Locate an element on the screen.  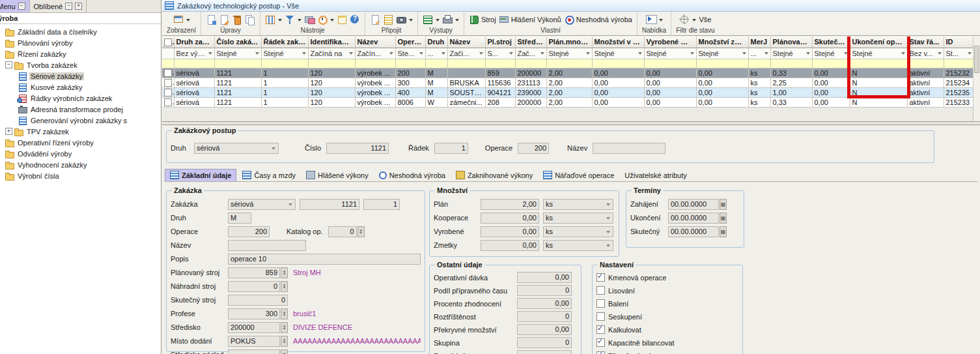
copy-record-icon is located at coordinates (250, 20).